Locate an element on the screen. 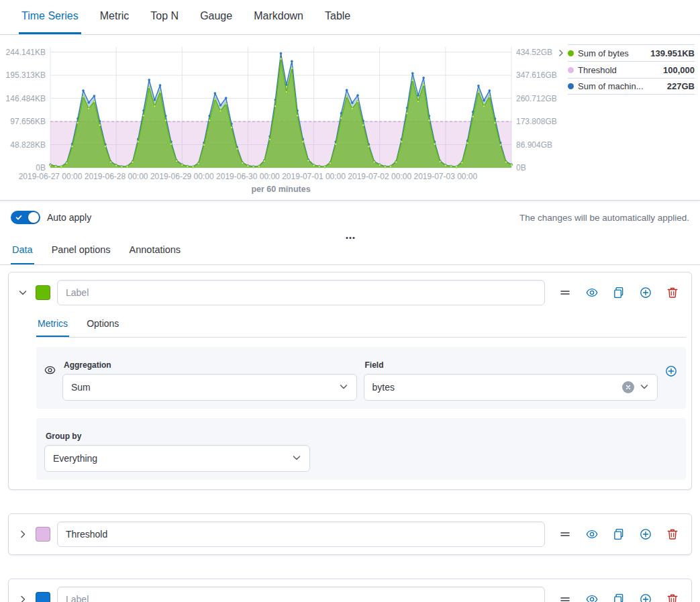  legend-value: 227GB is located at coordinates (681, 86).